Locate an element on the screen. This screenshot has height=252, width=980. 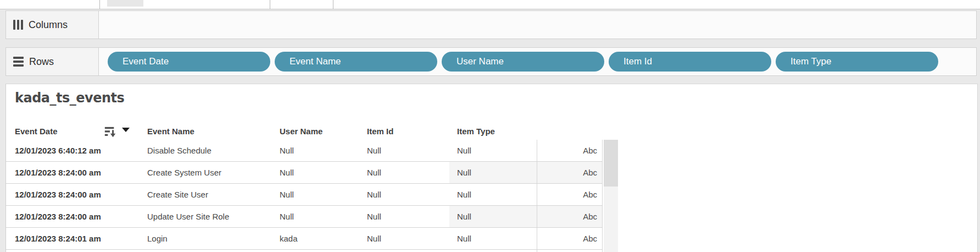
top-edge-strip is located at coordinates (490, 4).